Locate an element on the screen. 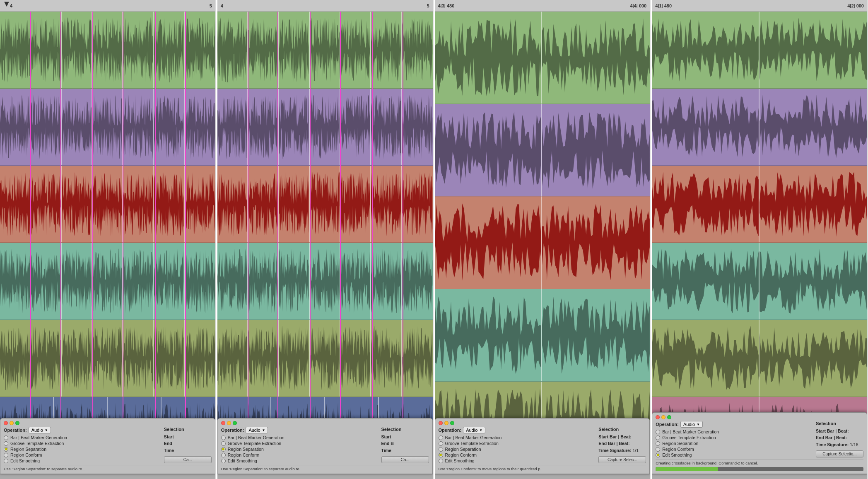 The width and height of the screenshot is (868, 479). beat-detective-dialog: Operation:Audio▼Bar | Beat Marker Genera… is located at coordinates (760, 443).